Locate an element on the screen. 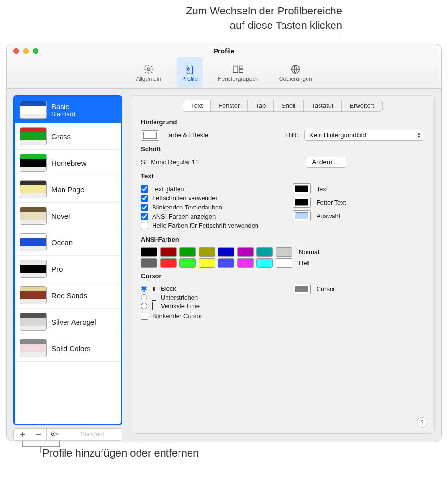 The image size is (448, 483). profile-item-grass: Grass is located at coordinates (68, 137).